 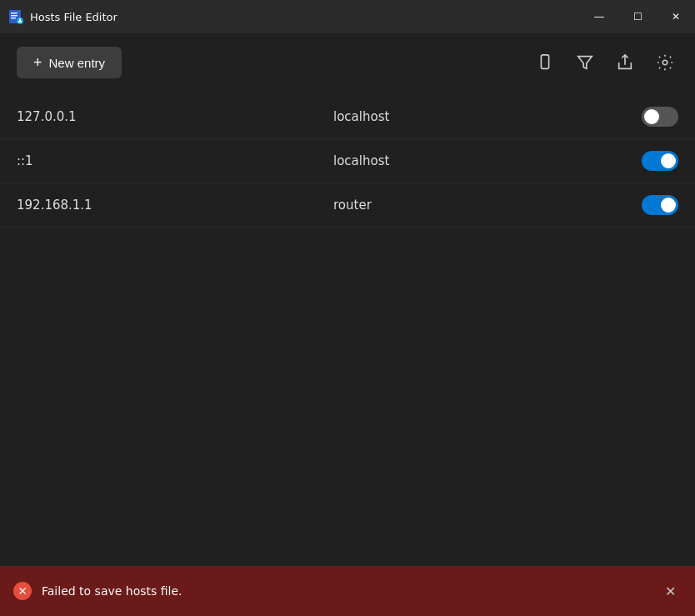 What do you see at coordinates (599, 17) in the screenshot?
I see `minimize-button: —` at bounding box center [599, 17].